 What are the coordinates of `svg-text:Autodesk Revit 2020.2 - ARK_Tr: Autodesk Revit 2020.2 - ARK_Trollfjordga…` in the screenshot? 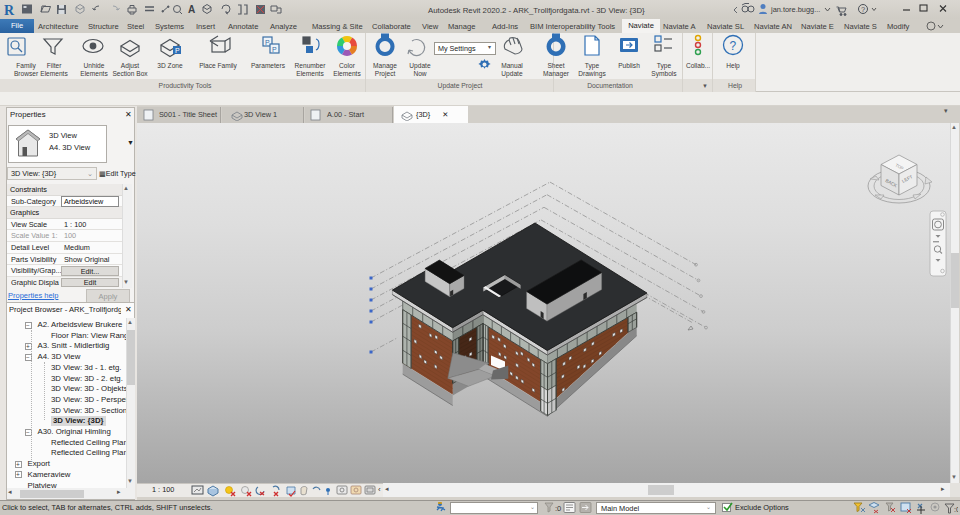 It's located at (536, 10).